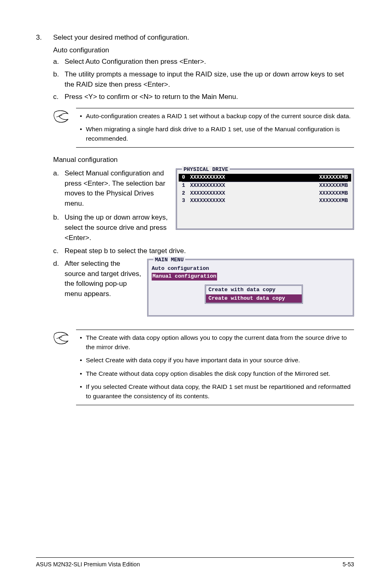  Describe the element at coordinates (204, 207) in the screenshot. I see `row-a: a. Select Manual configuration and press…` at that location.